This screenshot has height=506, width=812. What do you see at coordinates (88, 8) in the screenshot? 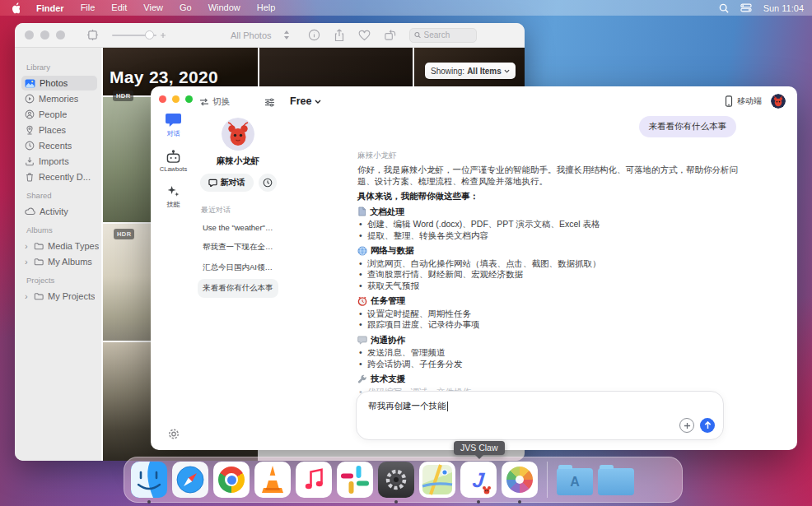
I see `menu-file: File` at bounding box center [88, 8].